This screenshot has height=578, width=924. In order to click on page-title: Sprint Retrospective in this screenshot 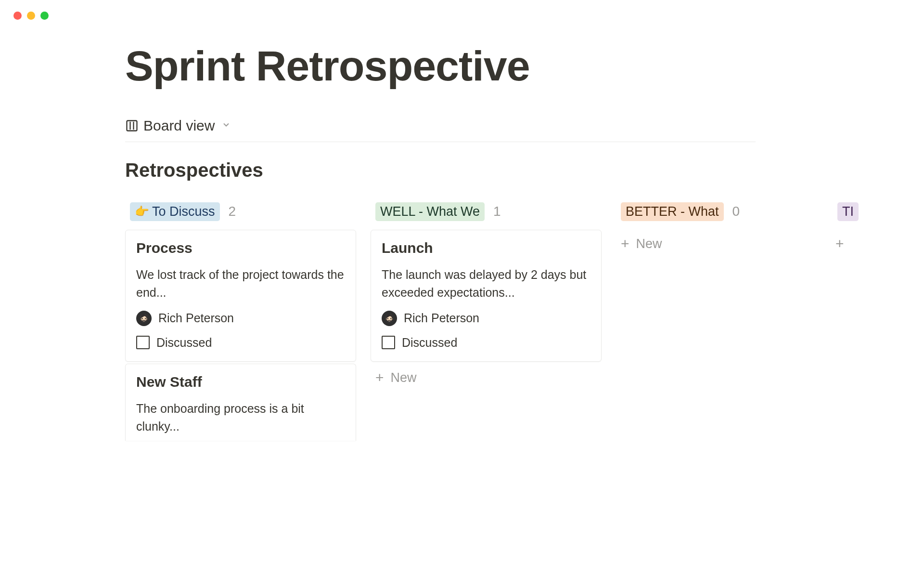, I will do `click(525, 66)`.